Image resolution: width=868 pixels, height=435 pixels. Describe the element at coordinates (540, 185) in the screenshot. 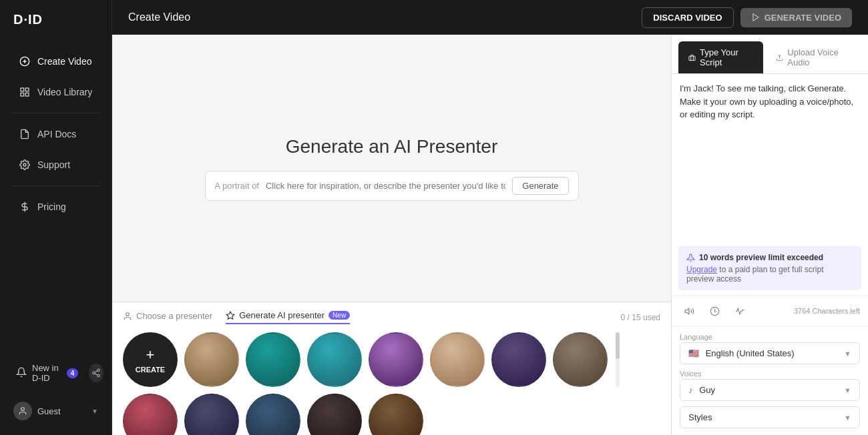

I see `generate-bar-button: Generate` at that location.